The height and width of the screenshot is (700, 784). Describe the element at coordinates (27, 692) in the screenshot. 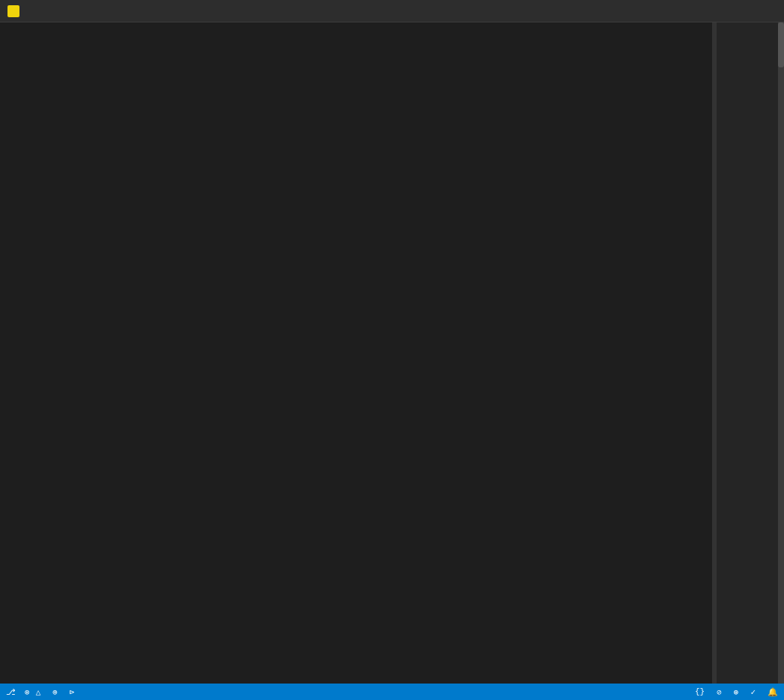

I see `errors-icon: ⊗` at that location.